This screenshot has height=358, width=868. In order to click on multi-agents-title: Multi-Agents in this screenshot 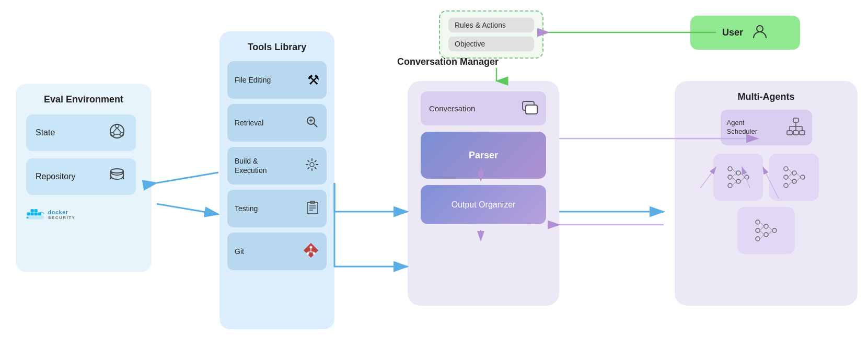, I will do `click(766, 97)`.